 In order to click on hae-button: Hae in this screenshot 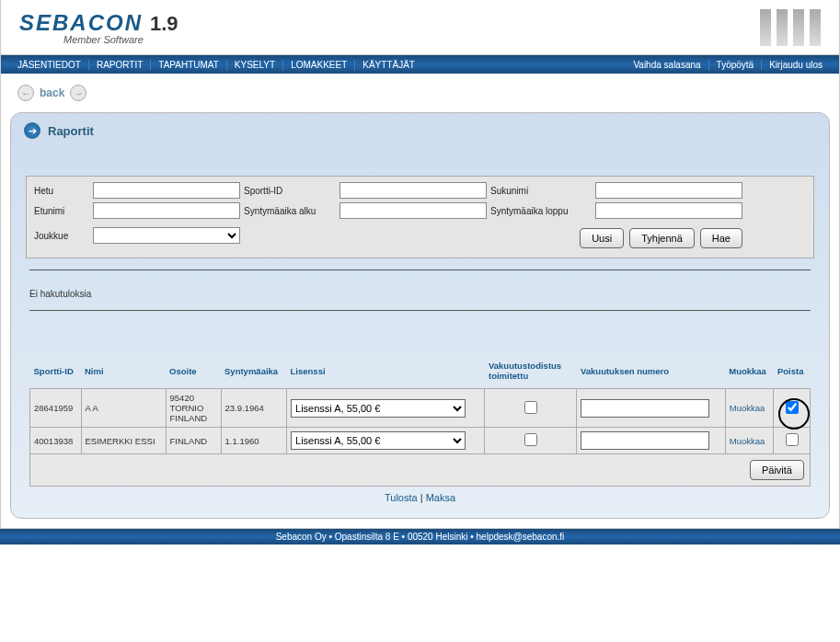, I will do `click(721, 238)`.